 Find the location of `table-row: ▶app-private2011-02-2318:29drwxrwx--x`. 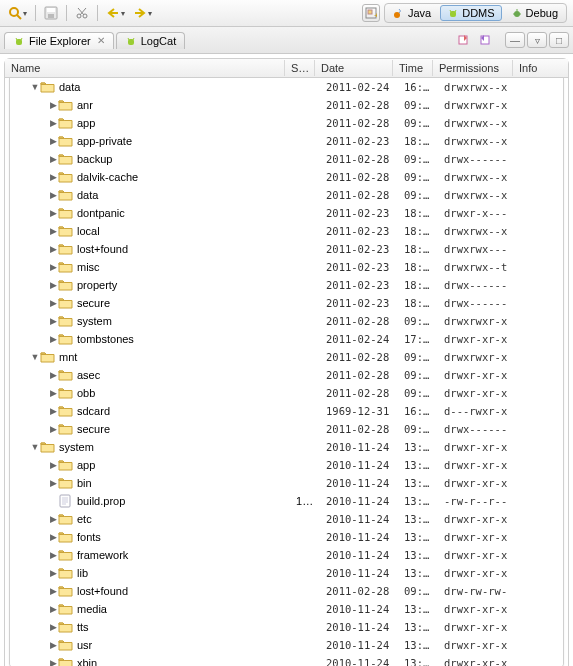

table-row: ▶app-private2011-02-2318:29drwxrwx--x is located at coordinates (286, 141).